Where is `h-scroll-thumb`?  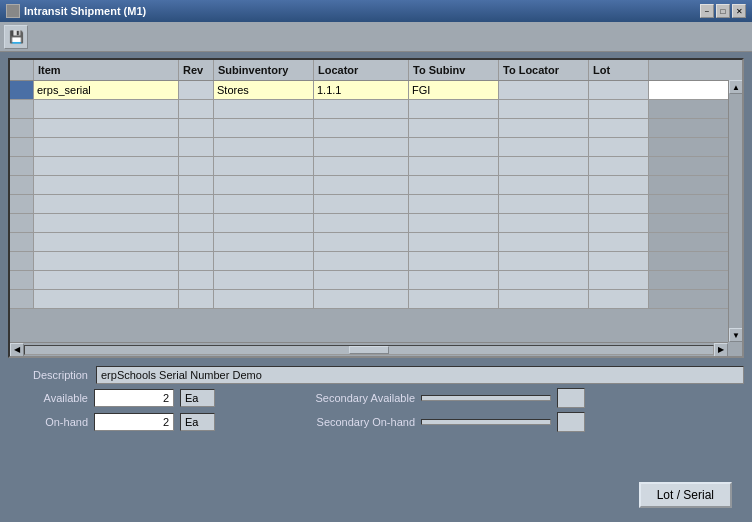
h-scroll-thumb is located at coordinates (369, 350).